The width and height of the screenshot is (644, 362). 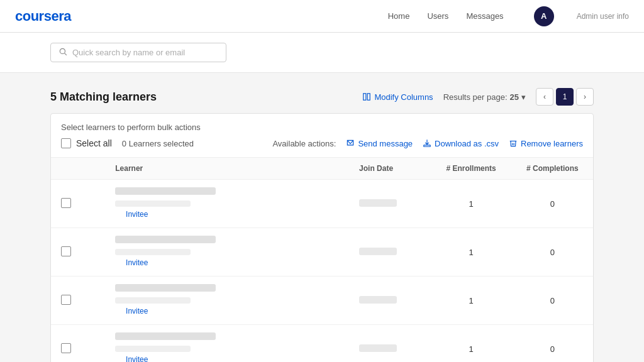 I want to click on results-per-page-label: Results per page:, so click(x=475, y=97).